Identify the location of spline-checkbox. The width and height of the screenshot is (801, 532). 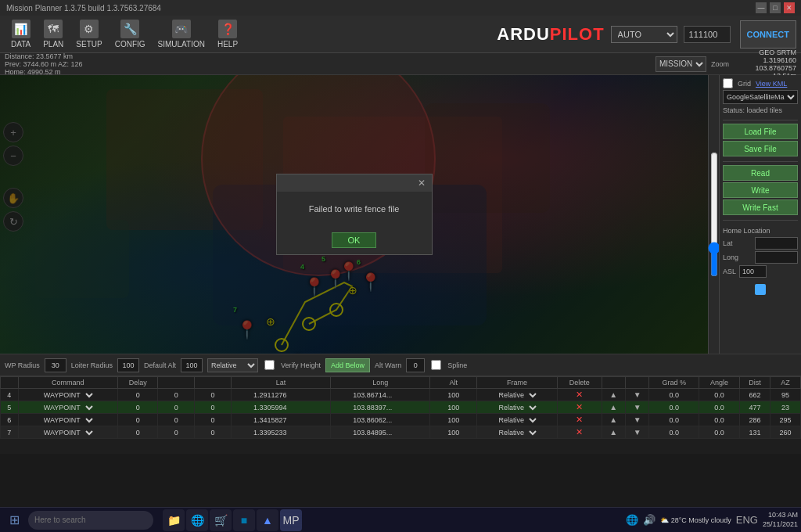
(436, 365).